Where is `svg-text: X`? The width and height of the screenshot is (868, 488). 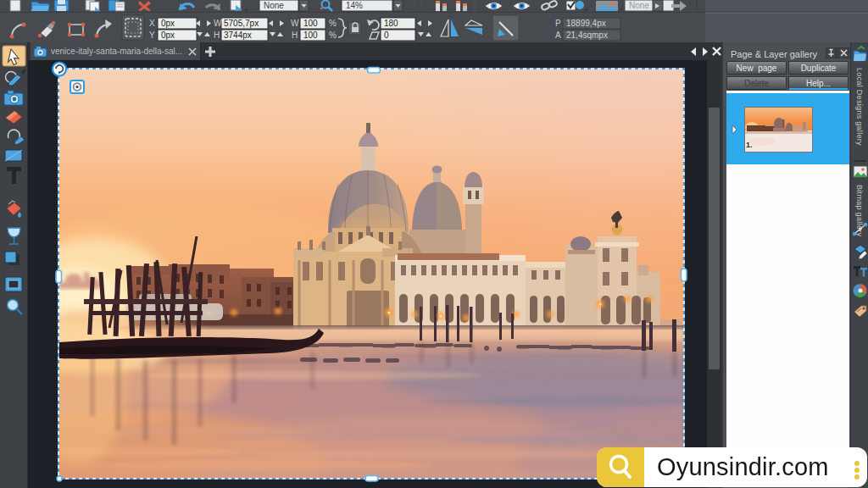 svg-text: X is located at coordinates (153, 24).